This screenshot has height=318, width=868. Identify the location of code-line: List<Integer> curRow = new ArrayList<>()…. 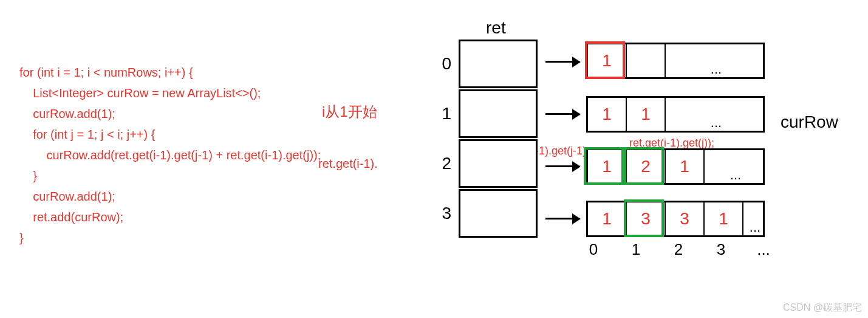
(140, 93).